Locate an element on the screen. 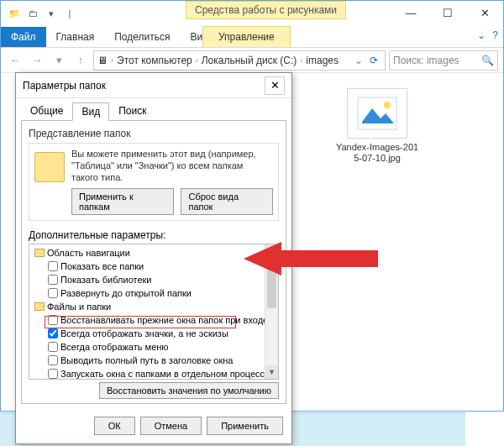 The image size is (504, 446). breadcrumb-dropdown-icon: ⌄ is located at coordinates (359, 60).